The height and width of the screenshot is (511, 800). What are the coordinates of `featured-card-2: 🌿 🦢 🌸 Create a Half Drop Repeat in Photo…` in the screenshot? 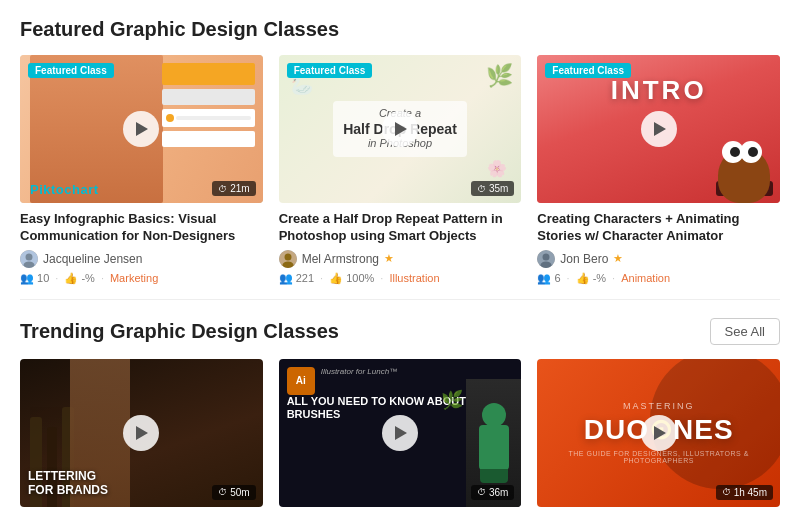 It's located at (400, 170).